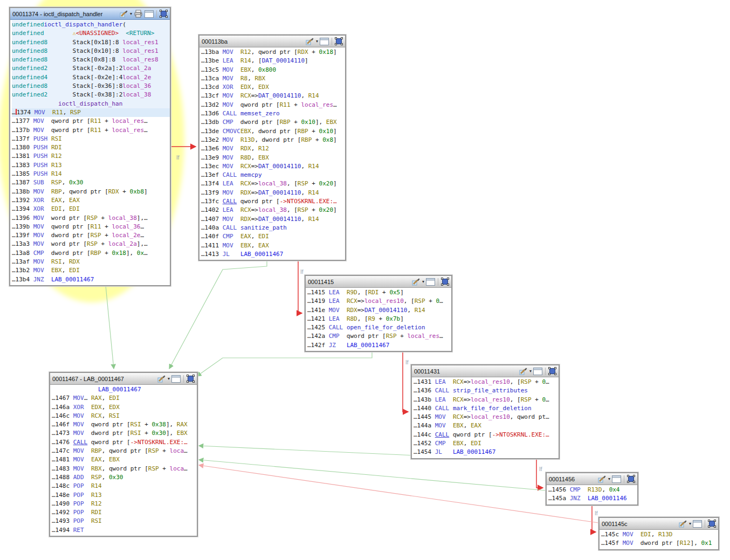 This screenshot has height=560, width=730. Describe the element at coordinates (91, 201) in the screenshot. I see `instruction-row: …1392 XOR EAX, EAX` at that location.